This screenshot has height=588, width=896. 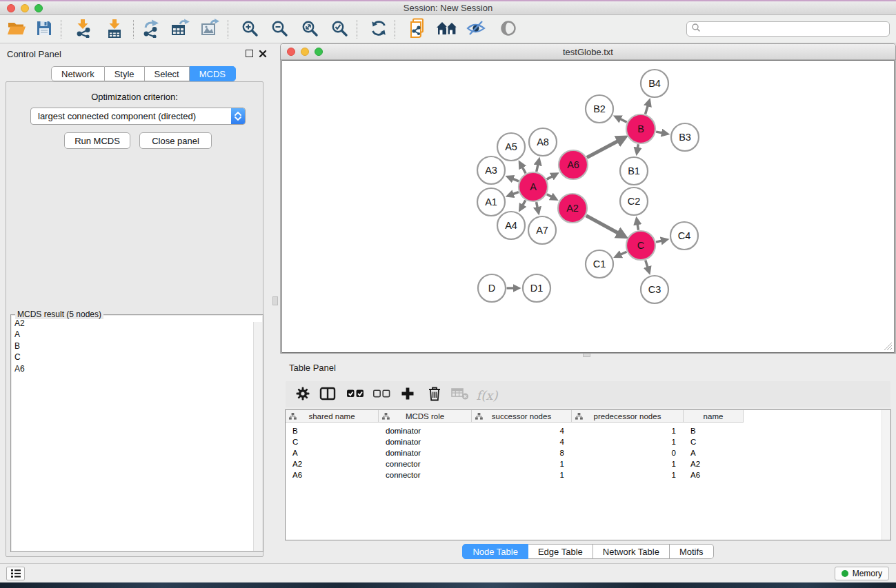 What do you see at coordinates (515, 431) in the screenshot?
I see `table-row: Bdominator41B` at bounding box center [515, 431].